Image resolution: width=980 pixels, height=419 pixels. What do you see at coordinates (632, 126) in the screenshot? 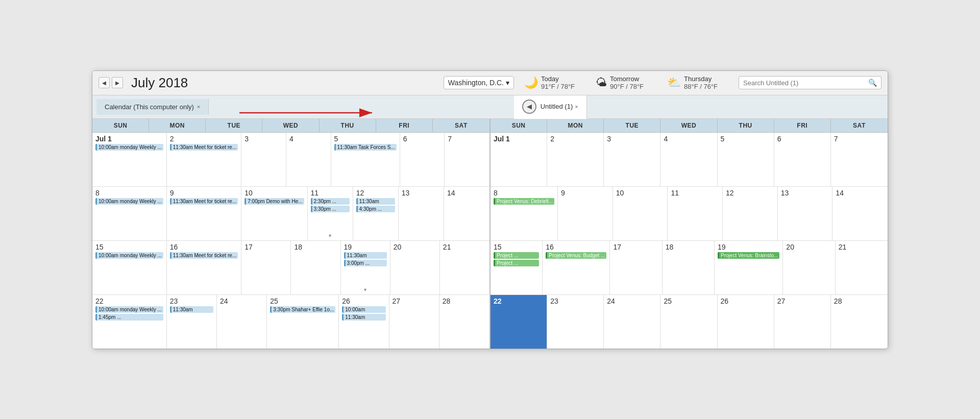
I see `right-header-tue: TUE` at bounding box center [632, 126].